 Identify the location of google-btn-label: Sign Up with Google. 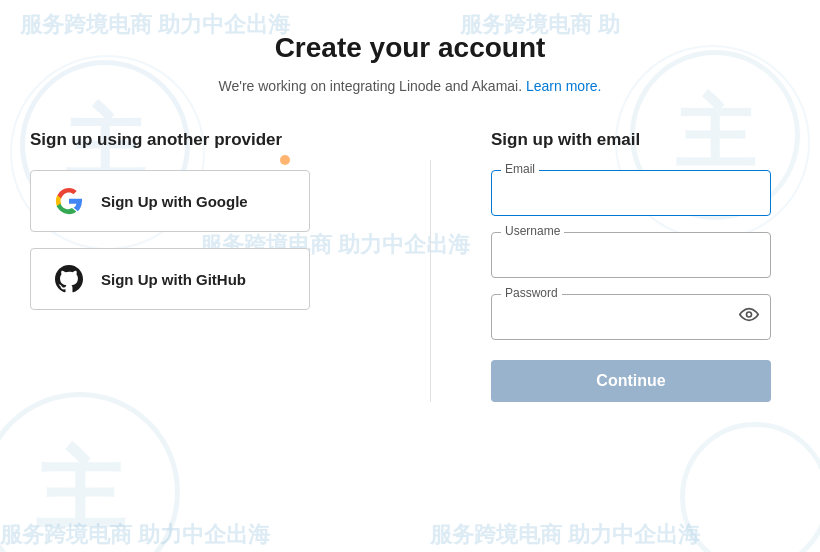
(174, 202).